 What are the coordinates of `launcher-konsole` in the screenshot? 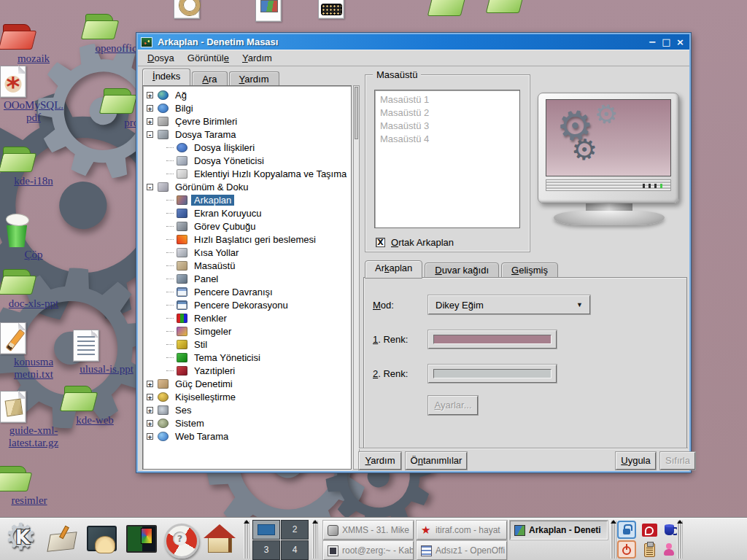 It's located at (101, 540).